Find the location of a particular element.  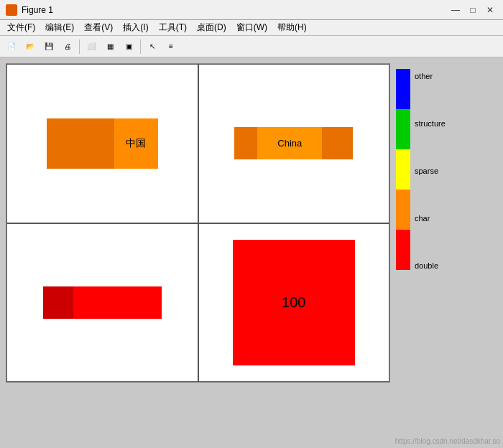

new-icon: 📄 is located at coordinates (11, 46).